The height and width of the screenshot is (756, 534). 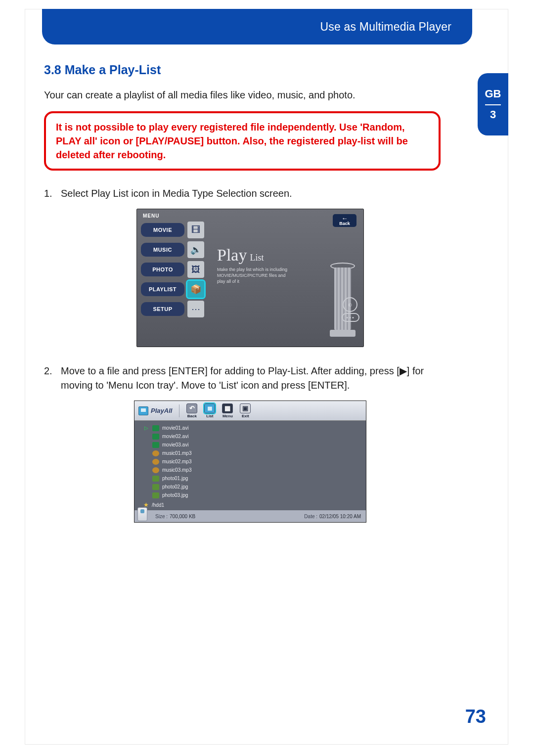 I want to click on file-row: movie02.avi, so click(x=253, y=436).